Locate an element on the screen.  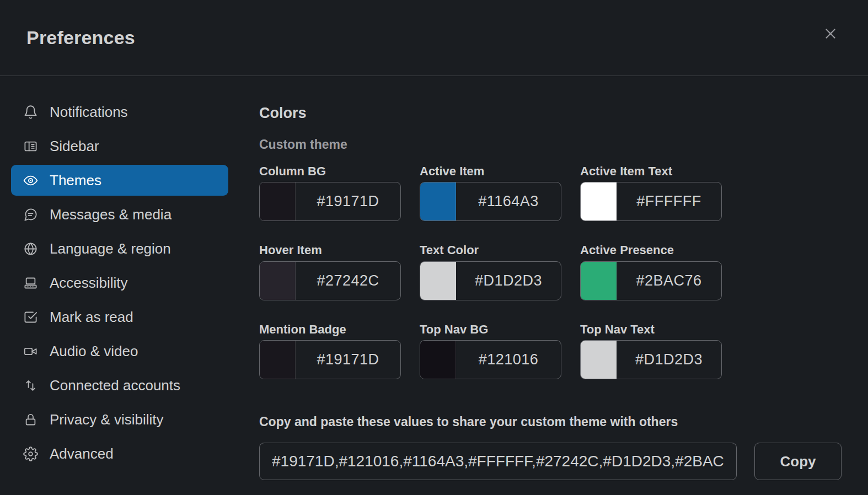
sidebar-item-mark-as-read: Mark as read is located at coordinates (120, 317).